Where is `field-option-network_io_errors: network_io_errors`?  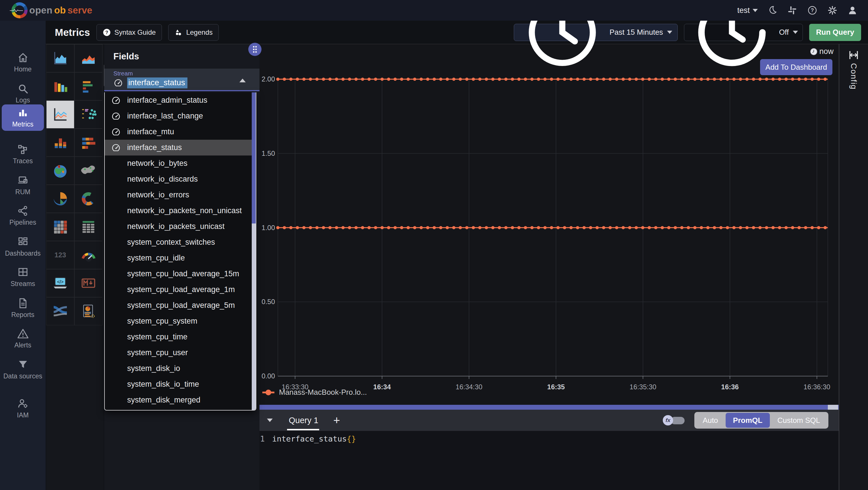 field-option-network_io_errors: network_io_errors is located at coordinates (180, 195).